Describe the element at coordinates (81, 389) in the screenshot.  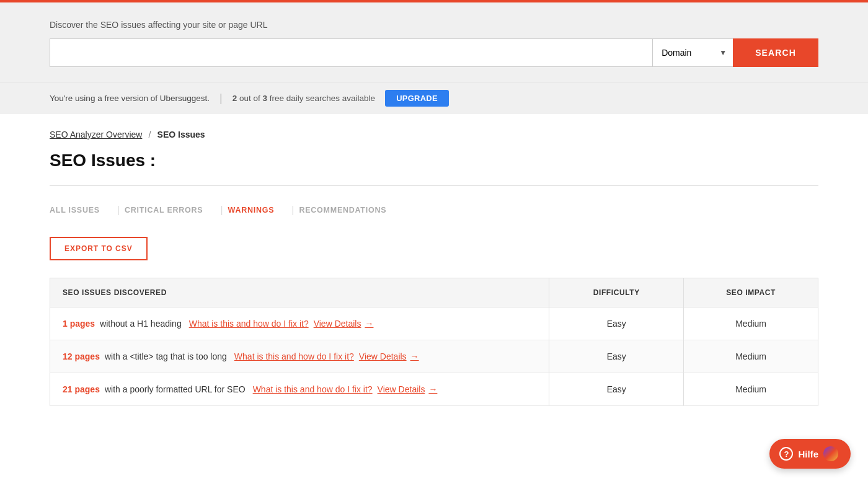
I see `issue-count-2: 21 pages` at that location.